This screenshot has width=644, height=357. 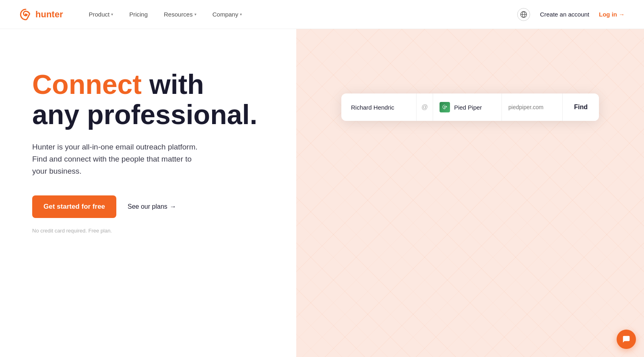 I want to click on nav-resources: Resources ▾, so click(x=180, y=15).